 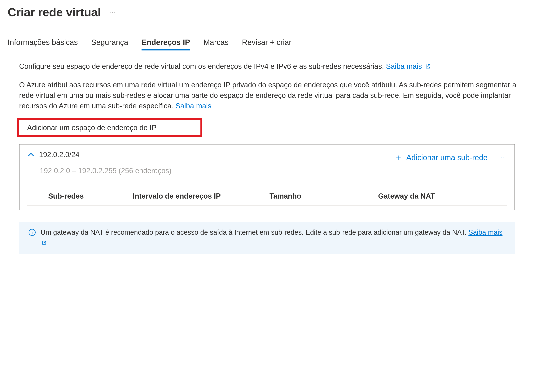 What do you see at coordinates (267, 44) in the screenshot?
I see `tabs: Informações básicas Segurança Endereços …` at bounding box center [267, 44].